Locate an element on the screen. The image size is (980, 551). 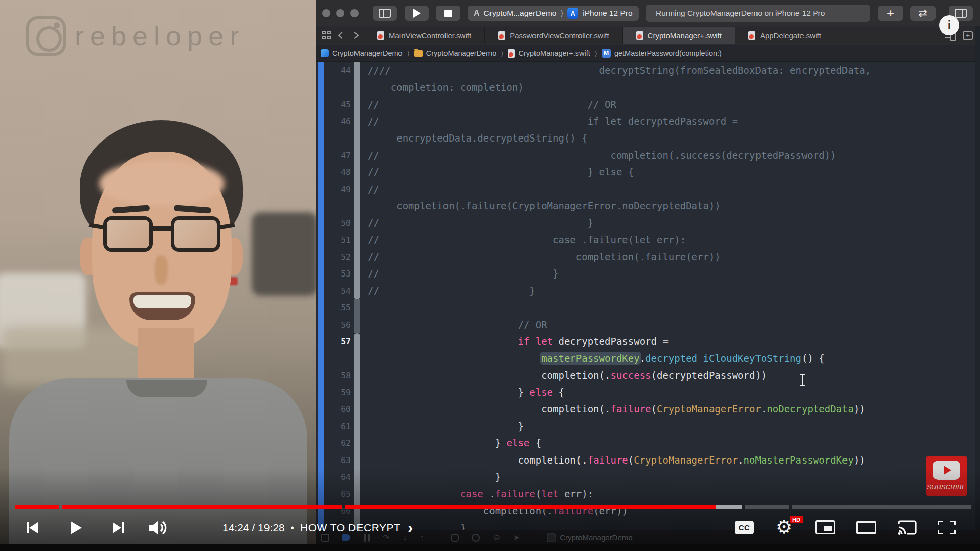
chapter-arrow-icon: › is located at coordinates (410, 528).